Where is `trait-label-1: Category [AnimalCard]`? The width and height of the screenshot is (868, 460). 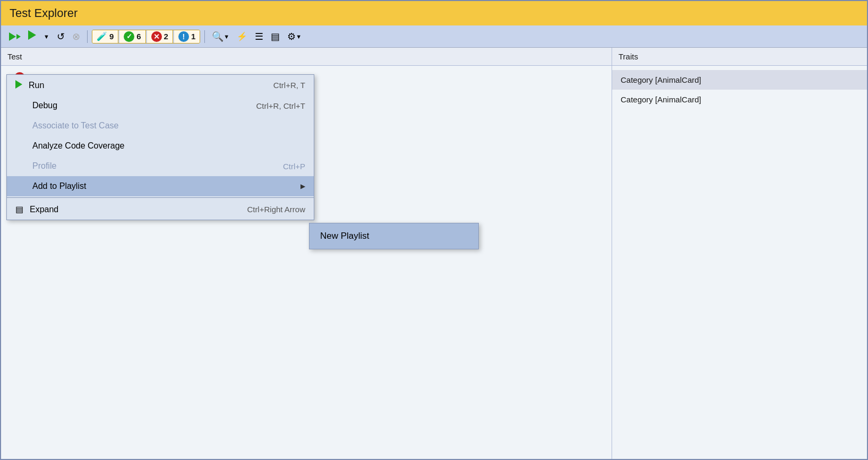 trait-label-1: Category [AnimalCard] is located at coordinates (661, 100).